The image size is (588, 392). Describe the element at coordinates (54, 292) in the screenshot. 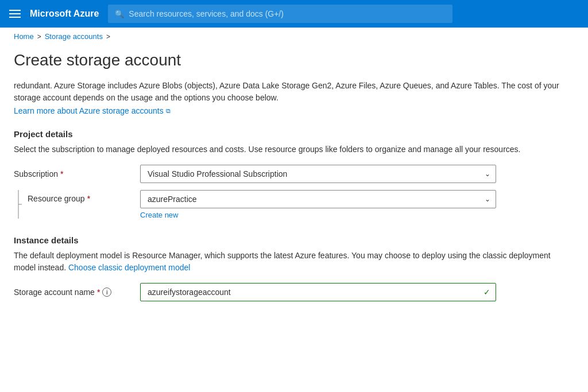

I see `storage-account-name-label: Storage account name` at that location.